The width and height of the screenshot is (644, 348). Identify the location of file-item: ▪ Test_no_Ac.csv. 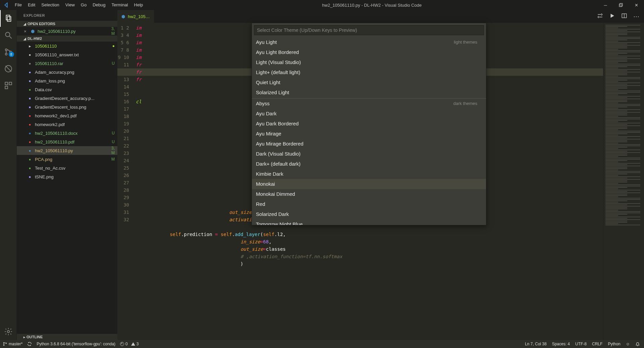
(67, 168).